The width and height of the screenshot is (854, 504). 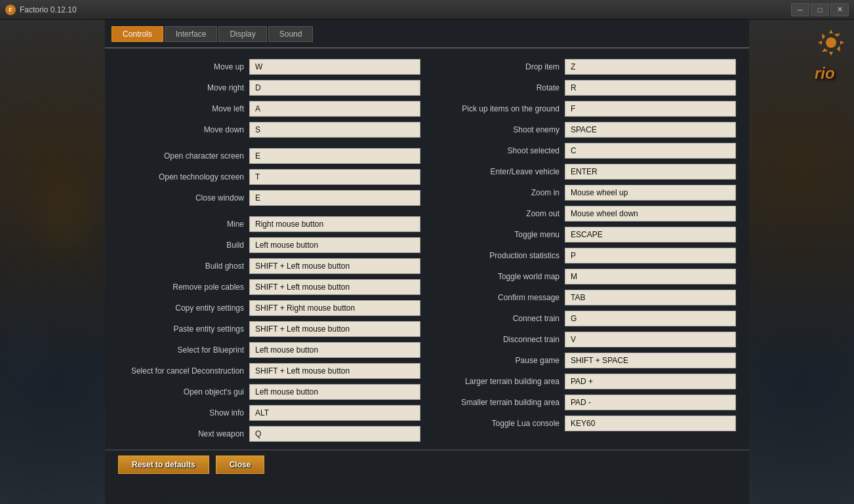 I want to click on binding-production-stats: Production statistics P, so click(x=585, y=256).